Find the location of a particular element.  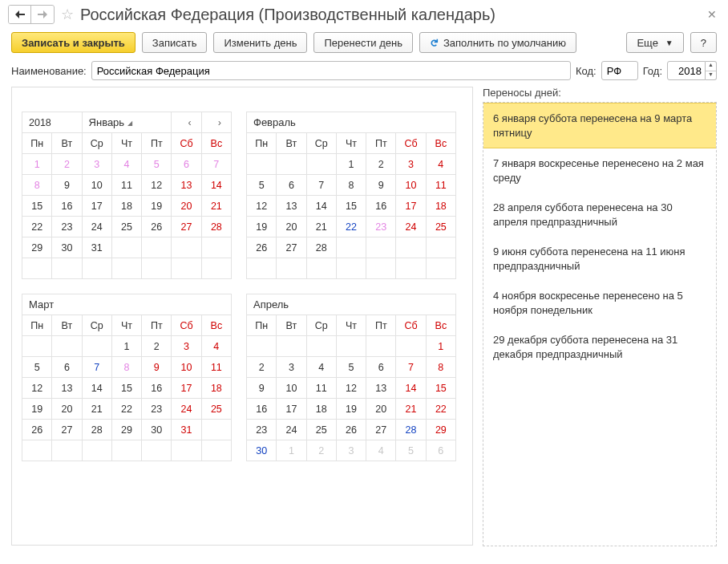

month-name: Февраль is located at coordinates (351, 123).